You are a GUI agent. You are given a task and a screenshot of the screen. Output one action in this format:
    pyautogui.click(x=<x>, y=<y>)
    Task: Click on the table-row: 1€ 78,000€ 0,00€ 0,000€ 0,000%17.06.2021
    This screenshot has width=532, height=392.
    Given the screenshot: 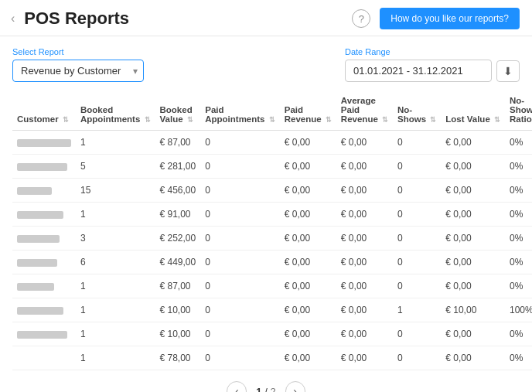 What is the action you would take?
    pyautogui.click(x=272, y=359)
    